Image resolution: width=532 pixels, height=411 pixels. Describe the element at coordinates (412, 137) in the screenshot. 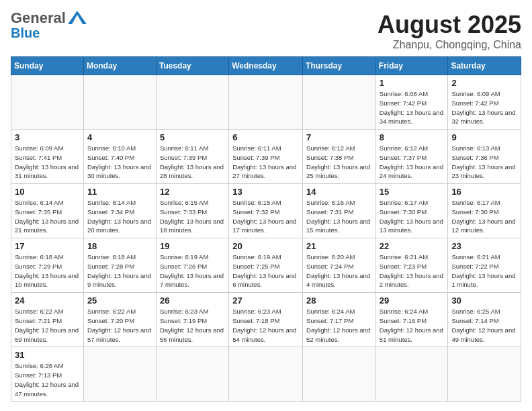

I see `day-number: 8` at that location.